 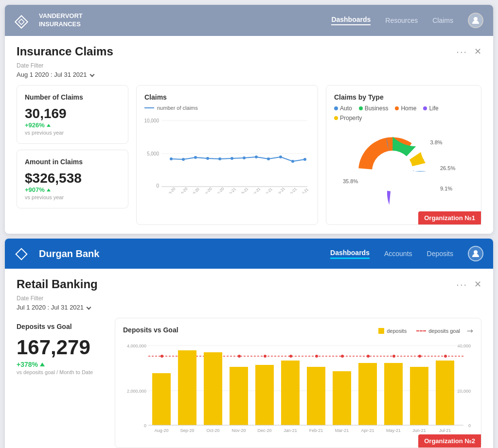 I want to click on svg-text: Jan-21, so click(x=290, y=431).